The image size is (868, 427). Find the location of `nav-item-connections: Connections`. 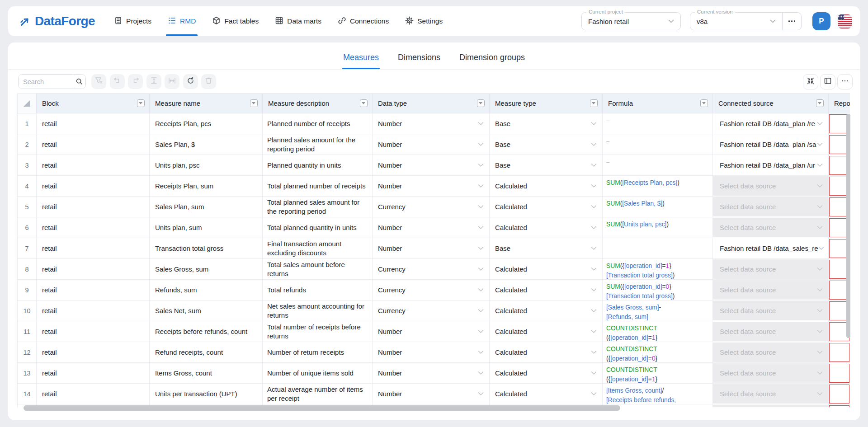

nav-item-connections: Connections is located at coordinates (363, 21).